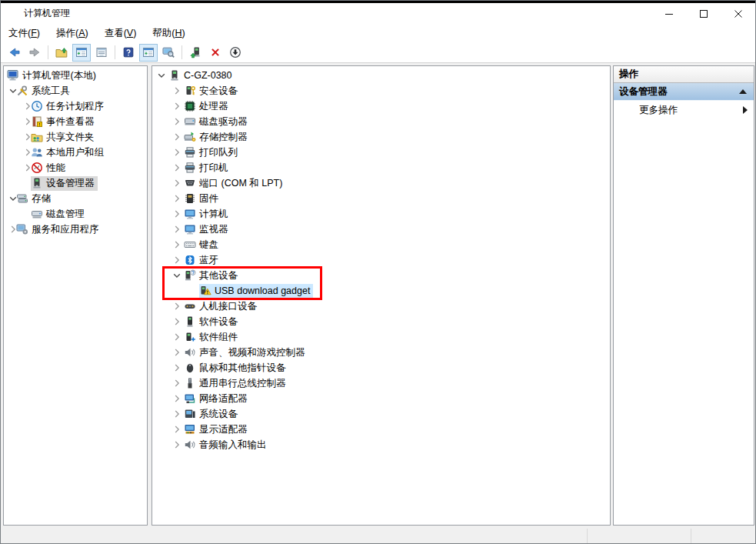 The height and width of the screenshot is (544, 756). What do you see at coordinates (195, 52) in the screenshot?
I see `update-driver-button` at bounding box center [195, 52].